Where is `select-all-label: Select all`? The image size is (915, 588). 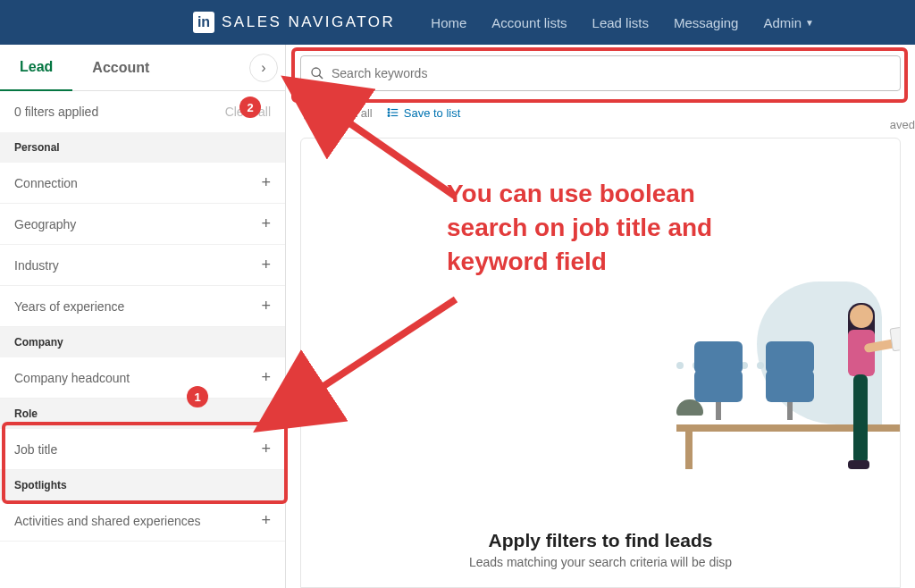
select-all-label: Select all is located at coordinates (348, 113).